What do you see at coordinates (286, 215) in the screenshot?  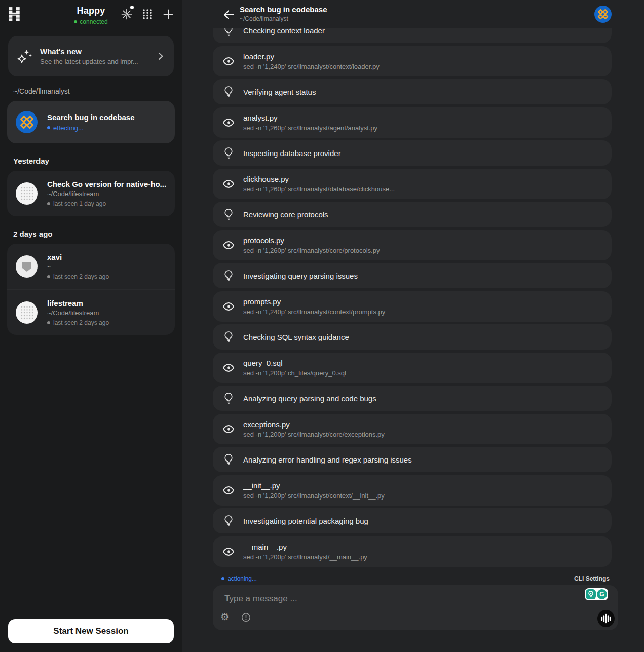 I see `thought-text: Reviewing core protocols` at bounding box center [286, 215].